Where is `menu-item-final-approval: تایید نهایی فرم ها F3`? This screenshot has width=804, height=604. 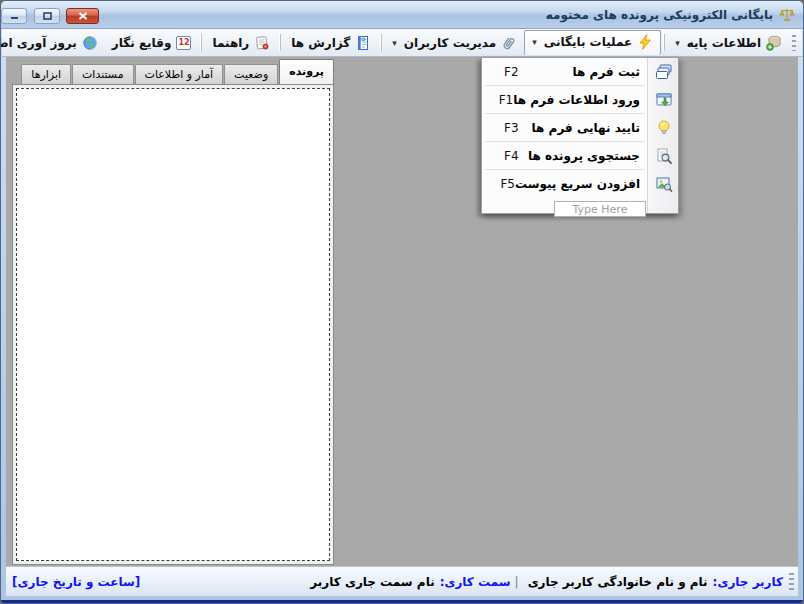 menu-item-final-approval: تایید نهایی فرم ها F3 is located at coordinates (580, 128).